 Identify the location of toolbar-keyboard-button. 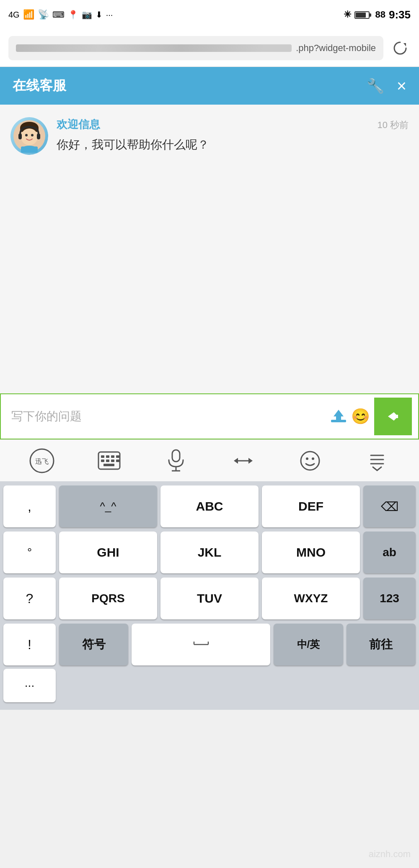
(109, 461).